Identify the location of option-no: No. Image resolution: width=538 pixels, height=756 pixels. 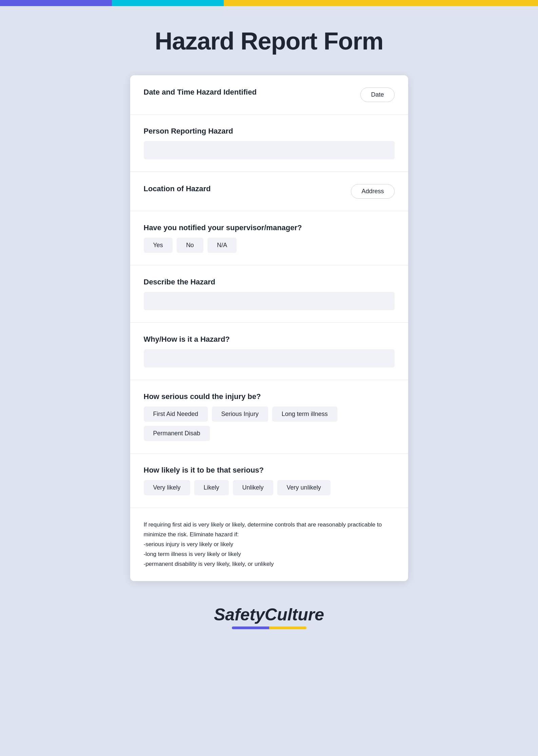
(190, 245).